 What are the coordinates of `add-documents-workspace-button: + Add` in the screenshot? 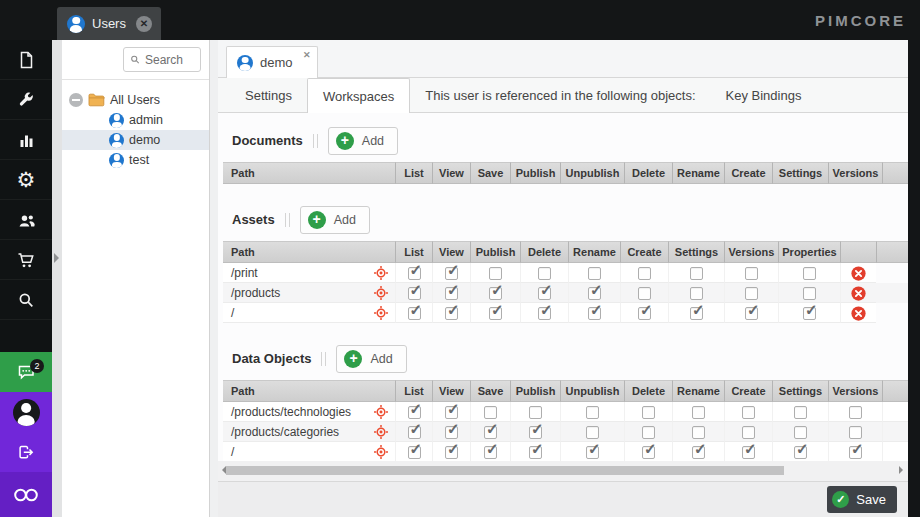 It's located at (363, 141).